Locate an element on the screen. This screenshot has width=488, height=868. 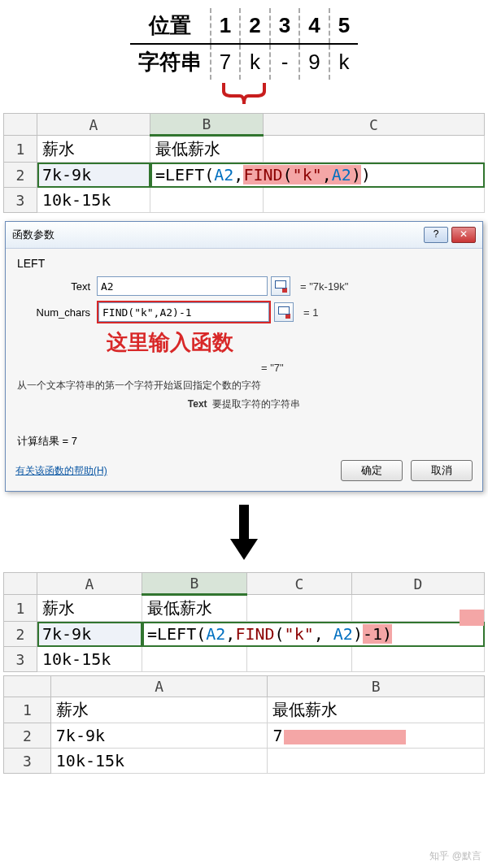
excel-grid-3: A B 1 薪水 最低薪水 2 7k-9k 7 3 10k-15k is located at coordinates (244, 725).